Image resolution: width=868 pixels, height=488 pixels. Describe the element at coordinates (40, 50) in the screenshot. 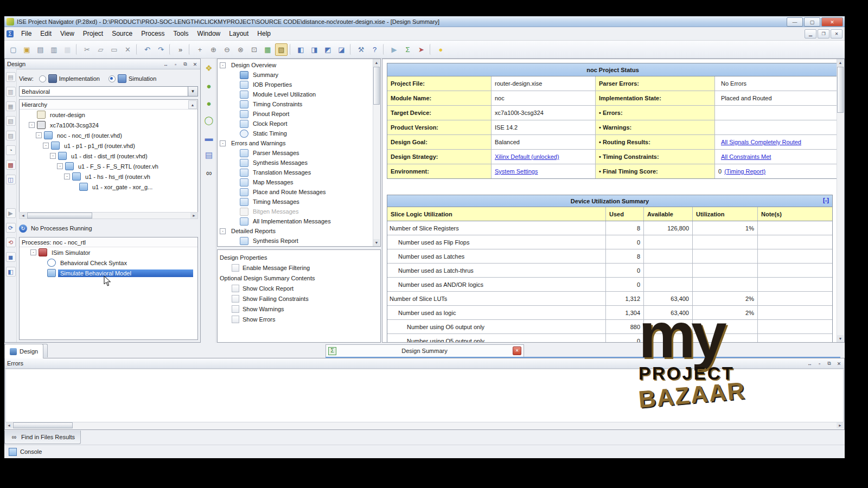

I see `save-button: ▤` at that location.